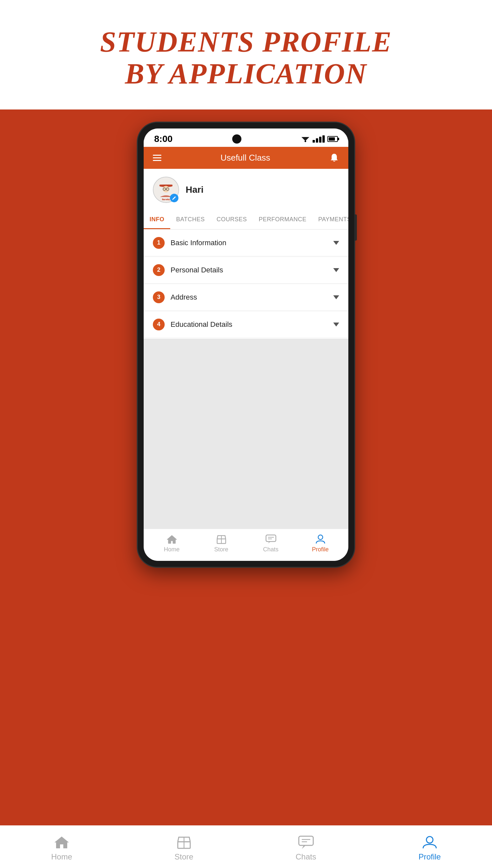 Image resolution: width=492 pixels, height=868 pixels. What do you see at coordinates (246, 284) in the screenshot?
I see `accordion-list: 1 Basic Information 2 Personal Details` at bounding box center [246, 284].